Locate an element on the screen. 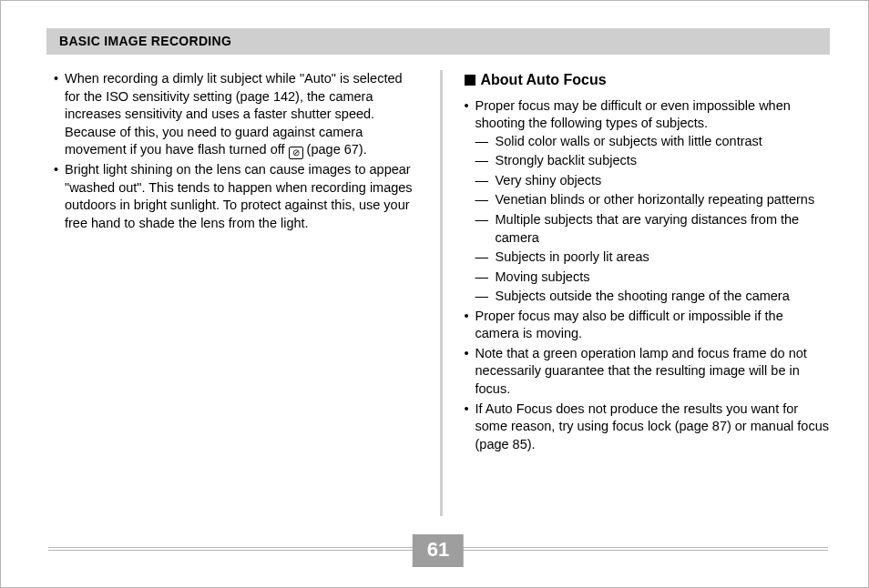  dash-text: Venetian blinds or other horizontally re… is located at coordinates (656, 199).